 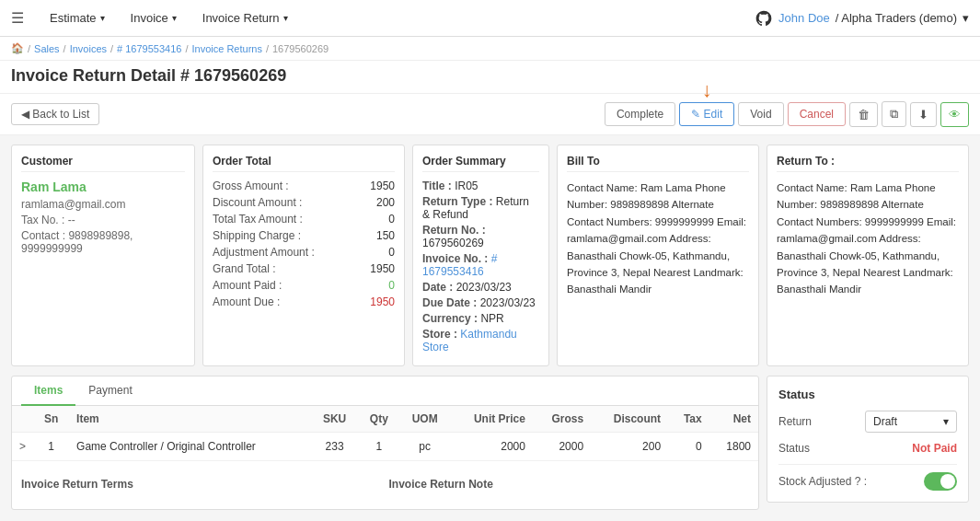 I want to click on breadcrumb-sales: Sales, so click(x=47, y=49).